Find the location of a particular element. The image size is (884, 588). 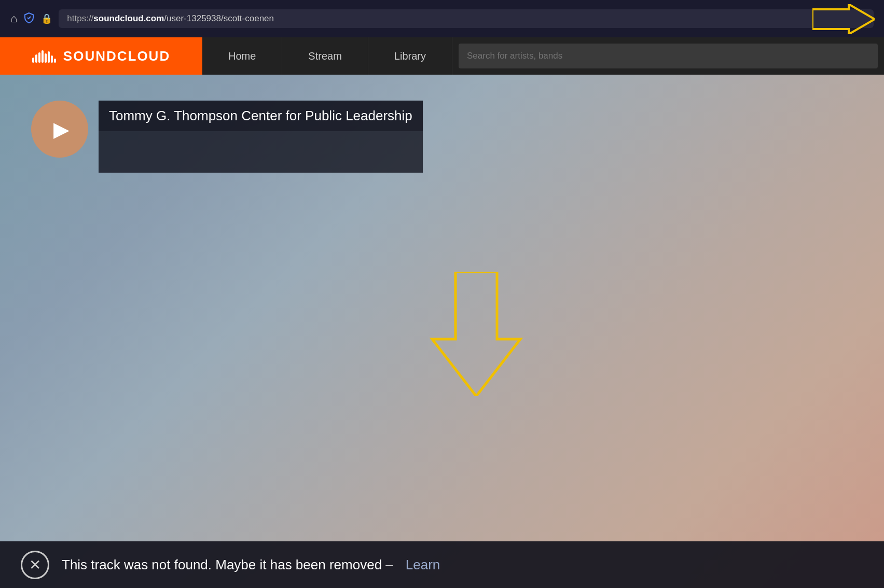

play-icon: ▶ is located at coordinates (61, 129).